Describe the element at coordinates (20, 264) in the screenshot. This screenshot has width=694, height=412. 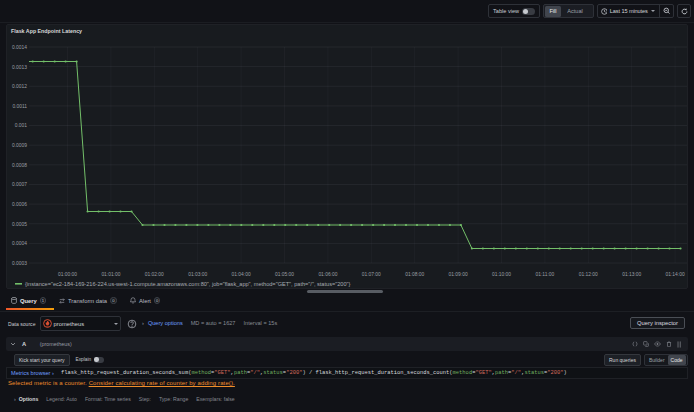
I see `svg-text: 0.0003` at that location.